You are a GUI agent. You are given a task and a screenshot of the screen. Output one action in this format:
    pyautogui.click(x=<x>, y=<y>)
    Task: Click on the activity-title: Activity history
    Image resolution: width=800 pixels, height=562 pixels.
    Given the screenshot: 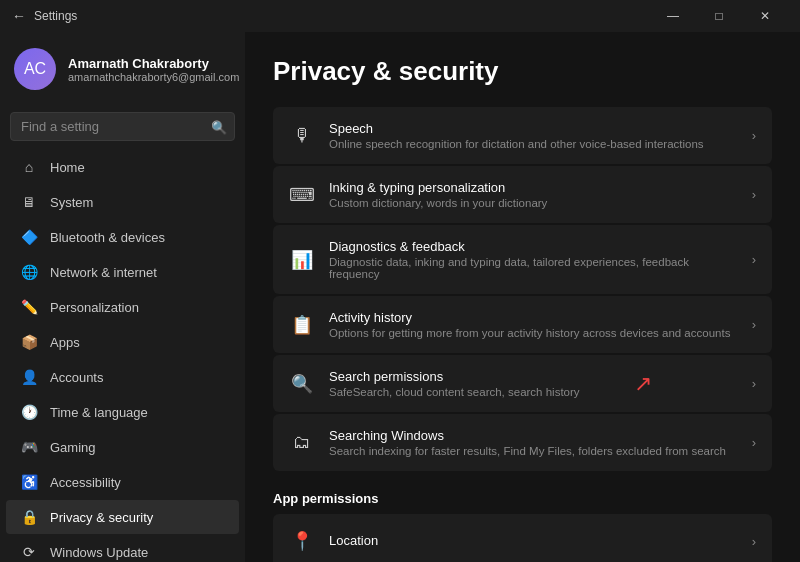 What is the action you would take?
    pyautogui.click(x=534, y=318)
    